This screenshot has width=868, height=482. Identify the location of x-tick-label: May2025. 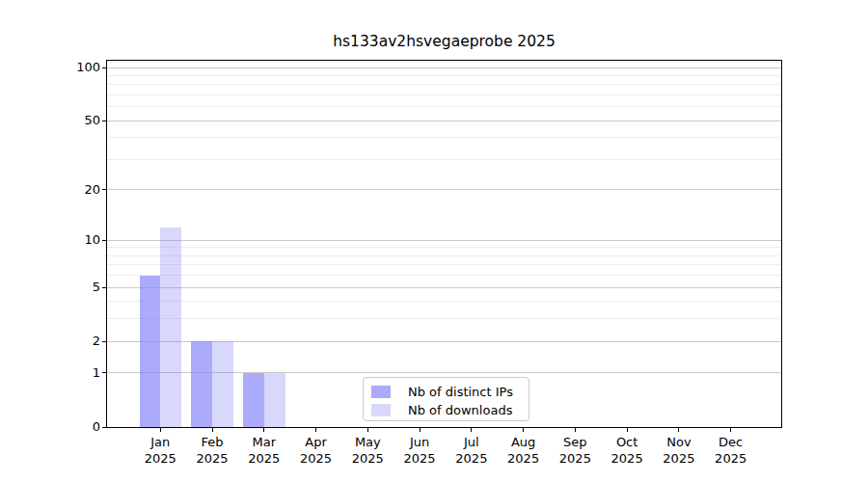
(367, 450).